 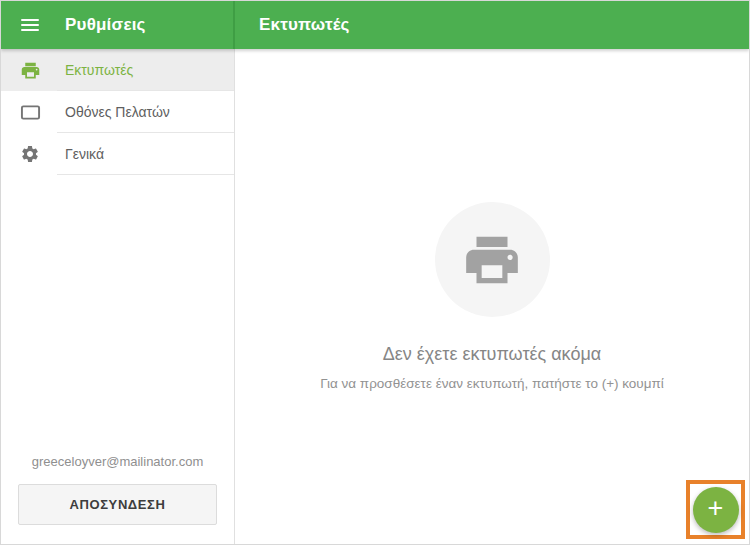 I want to click on sidebar-item-customer-displays: Οθόνες Πελατών, so click(x=118, y=112).